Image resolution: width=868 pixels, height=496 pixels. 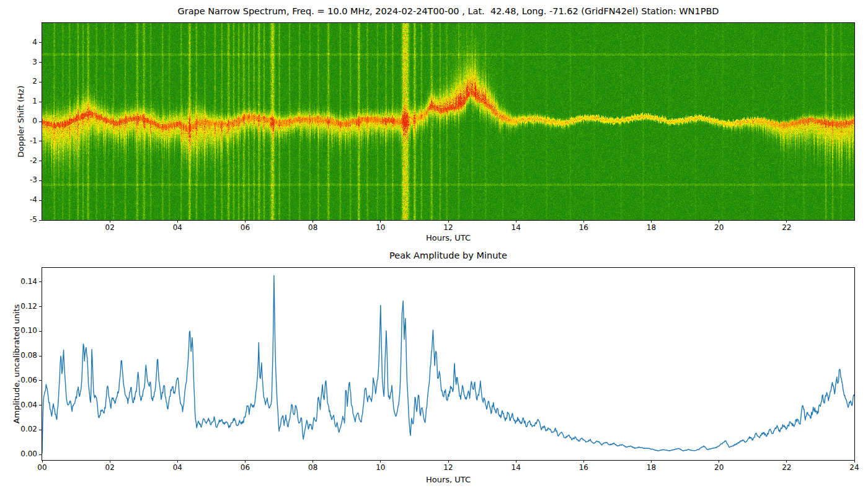 What do you see at coordinates (19, 355) in the screenshot?
I see `y-tick-label: 0.08` at bounding box center [19, 355].